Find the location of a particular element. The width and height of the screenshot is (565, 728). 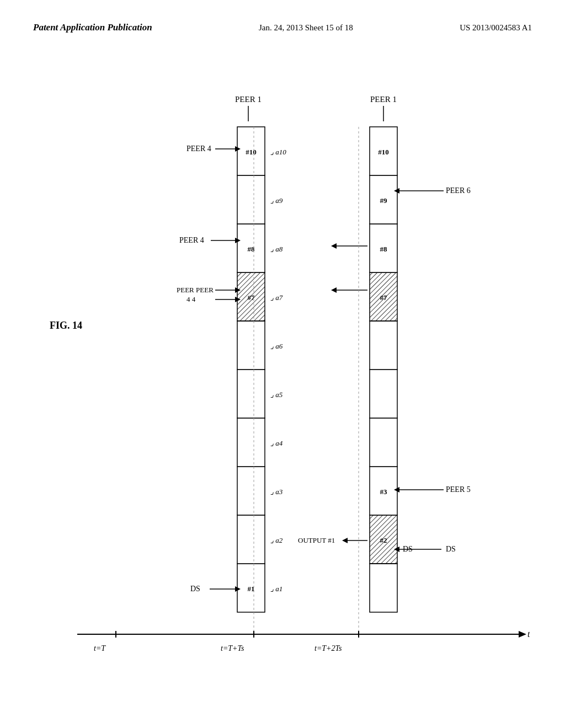

svg-text: #2 is located at coordinates (384, 540).